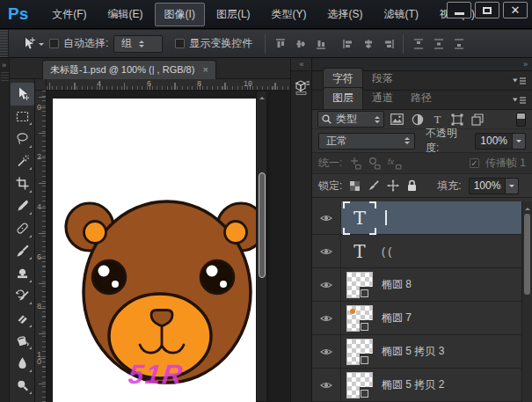  What do you see at coordinates (23, 207) in the screenshot?
I see `eyedropper-tool` at bounding box center [23, 207].